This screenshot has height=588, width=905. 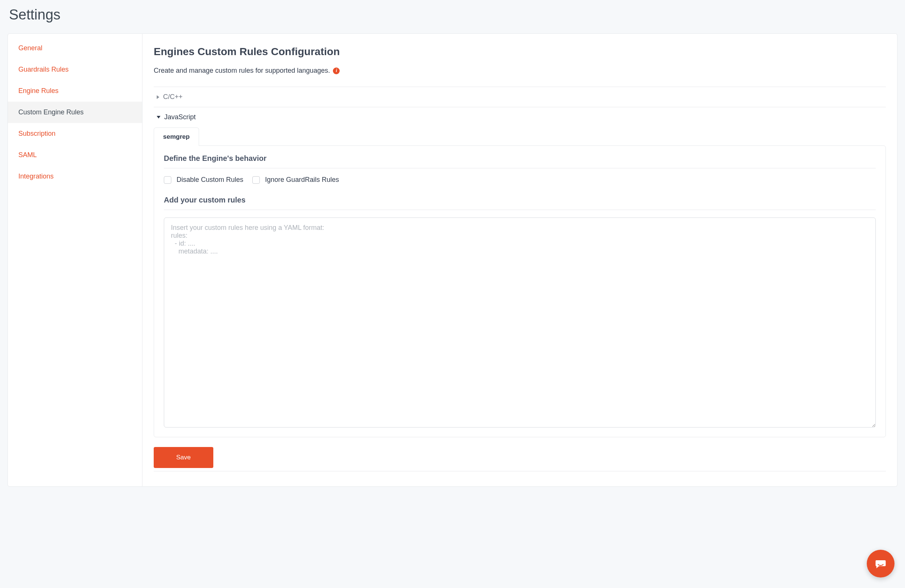 I want to click on page-title: Settings, so click(x=452, y=15).